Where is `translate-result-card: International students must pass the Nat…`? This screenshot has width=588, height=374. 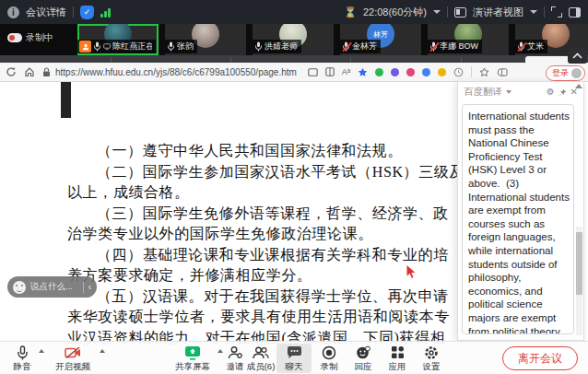
translate-result-card: International students must pass the Nat… is located at coordinates (518, 219).